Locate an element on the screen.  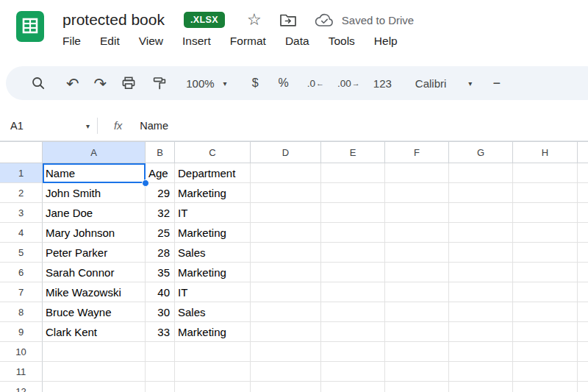
row-header-8: 8 is located at coordinates (21, 312).